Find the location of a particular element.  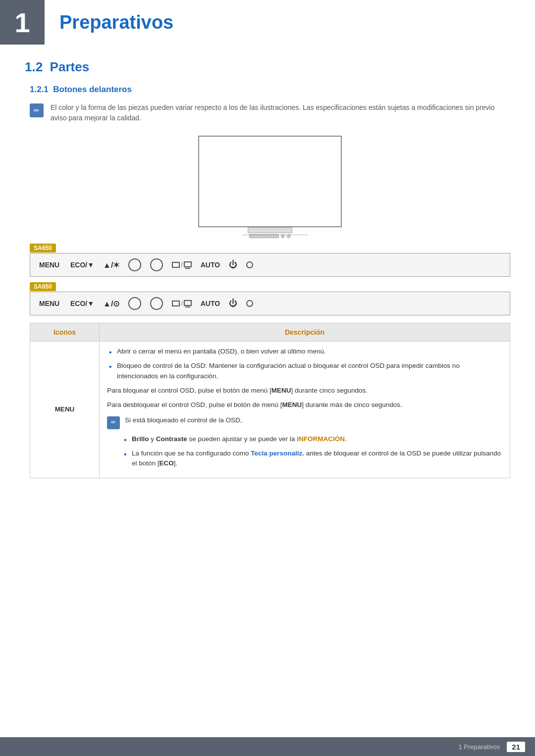

btn-eco-850: ECO/▼ is located at coordinates (82, 303).